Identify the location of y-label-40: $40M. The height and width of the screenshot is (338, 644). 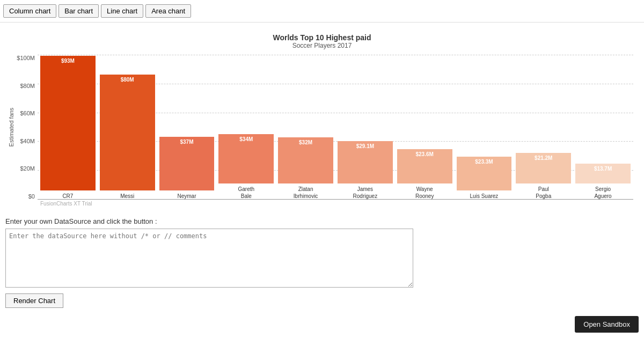
(27, 141).